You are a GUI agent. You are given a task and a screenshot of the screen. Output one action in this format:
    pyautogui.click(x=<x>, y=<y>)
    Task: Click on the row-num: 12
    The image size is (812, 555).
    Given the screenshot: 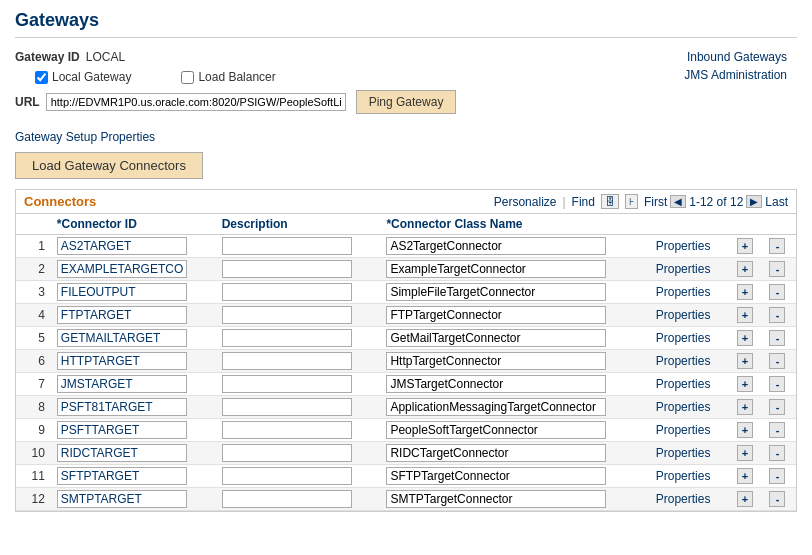 What is the action you would take?
    pyautogui.click(x=34, y=500)
    